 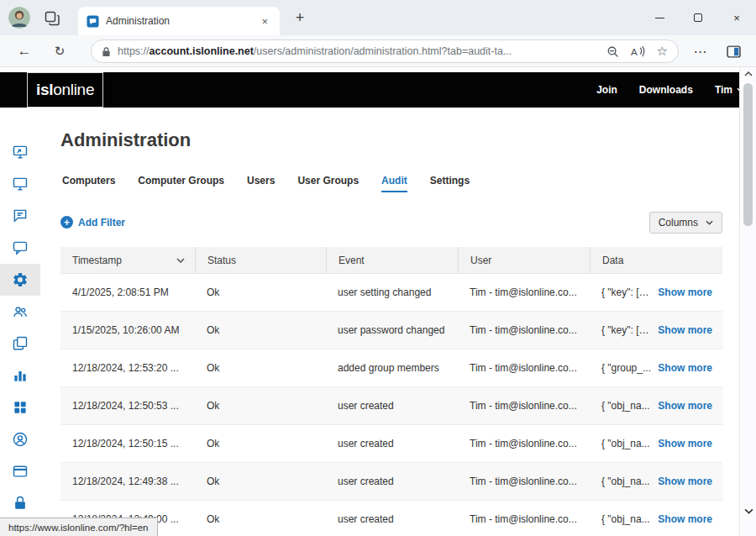 What do you see at coordinates (20, 248) in the screenshot?
I see `message-icon` at bounding box center [20, 248].